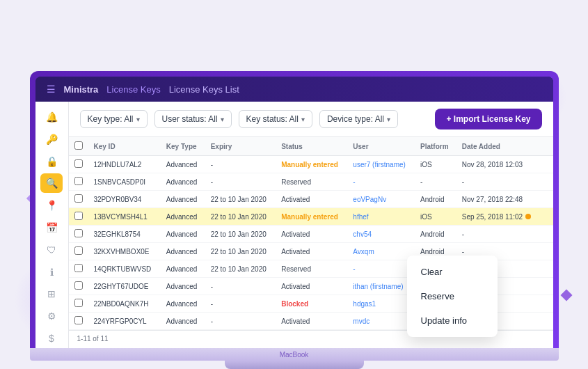 This screenshot has height=369, width=588. I want to click on key-id-cell: 1SNBVCA5DP0I, so click(125, 182).